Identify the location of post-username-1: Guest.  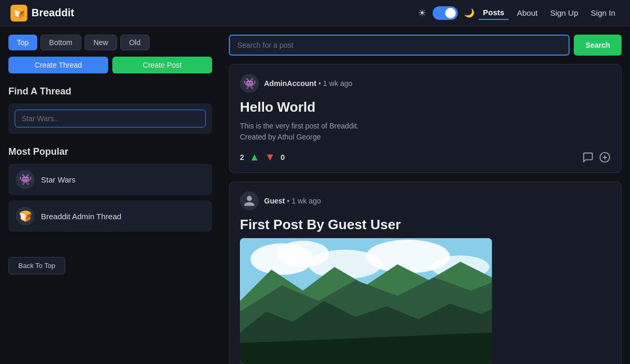
(275, 201).